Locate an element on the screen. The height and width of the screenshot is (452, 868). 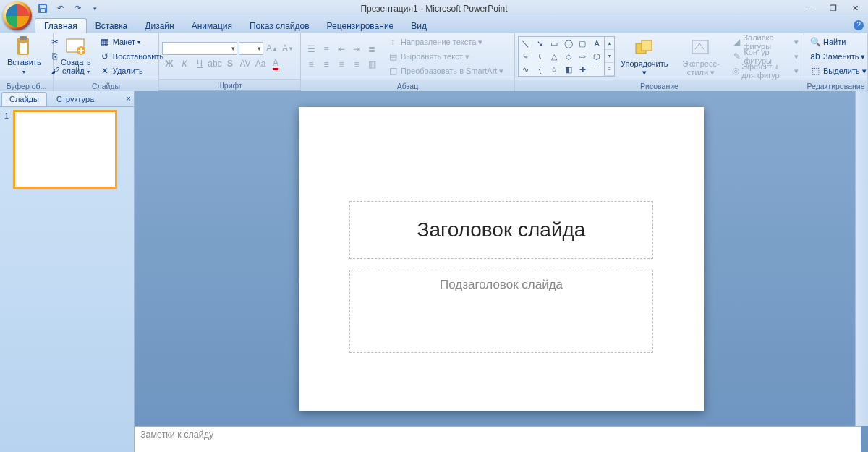
text-direction-button: ↕Направление текста ▾ is located at coordinates (446, 42).